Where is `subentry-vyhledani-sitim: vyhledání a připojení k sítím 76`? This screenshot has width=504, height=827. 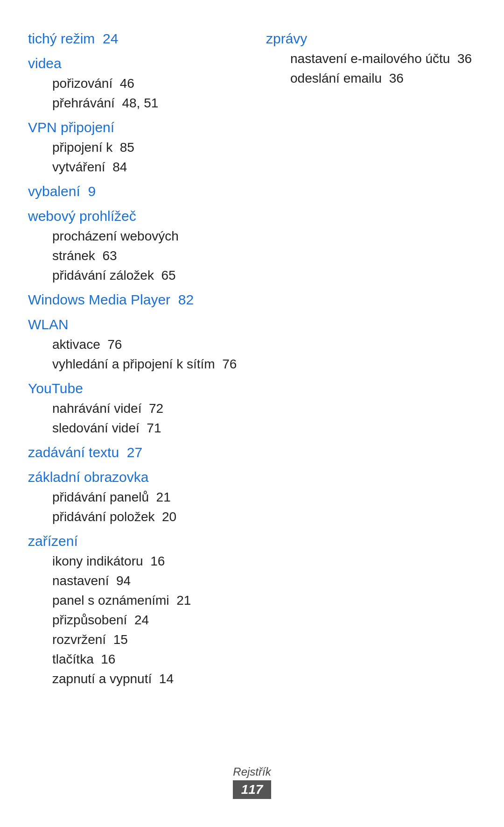
subentry-vyhledani-sitim: vyhledání a připojení k sítím 76 is located at coordinates (133, 364).